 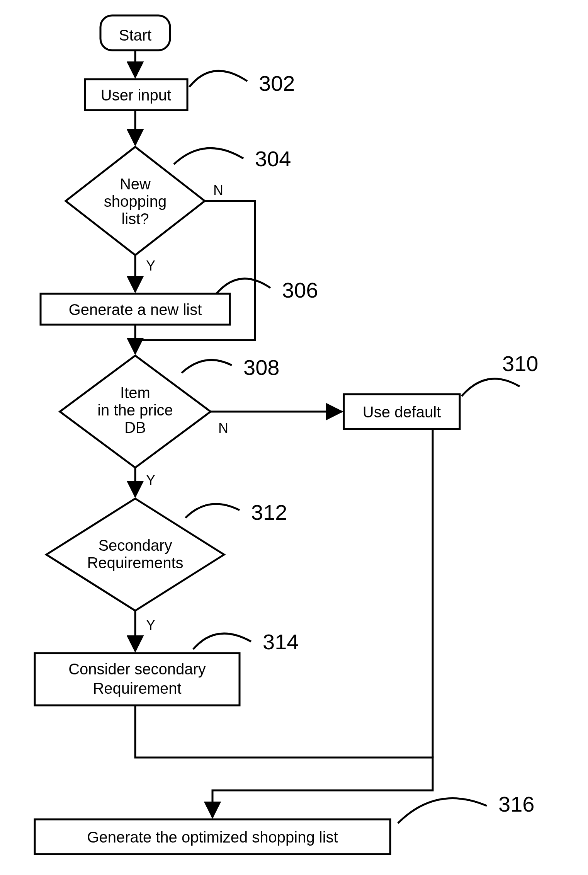 I want to click on ref-316: 316, so click(x=516, y=804).